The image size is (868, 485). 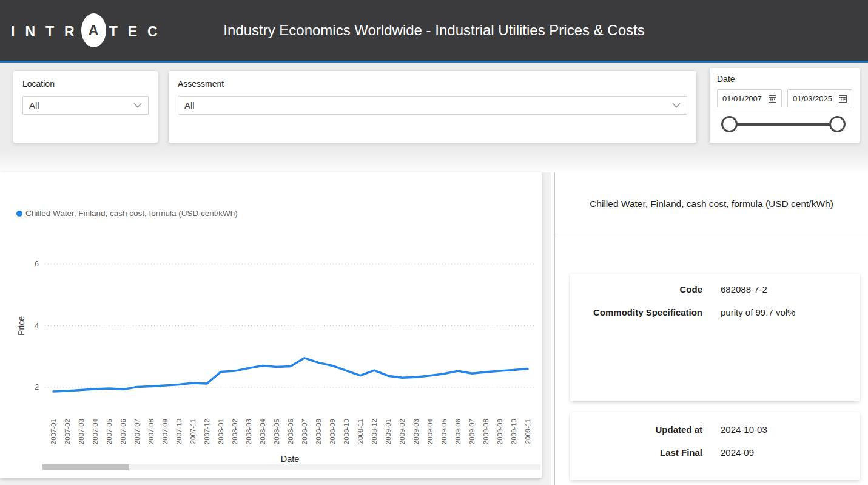 What do you see at coordinates (151, 432) in the screenshot?
I see `x-tick-label: 2007-08` at bounding box center [151, 432].